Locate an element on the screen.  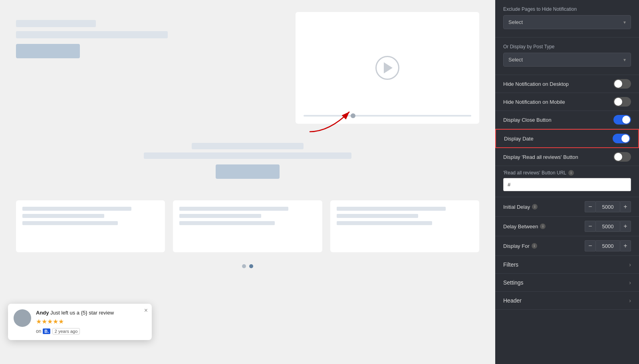
reviews-url-label: 'Read all reviews' Button URL i is located at coordinates (567, 173).